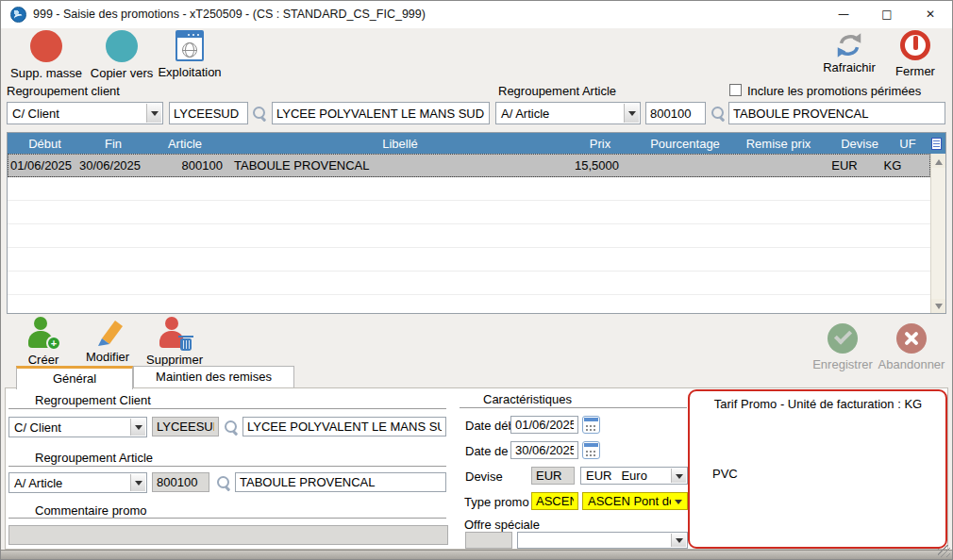  I want to click on form-article-code-input, so click(181, 483).